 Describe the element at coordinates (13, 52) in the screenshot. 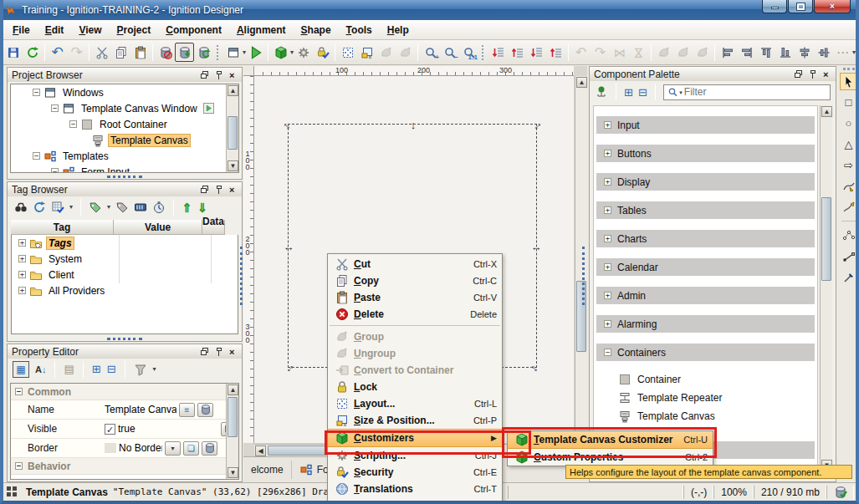

I see `save-button` at that location.